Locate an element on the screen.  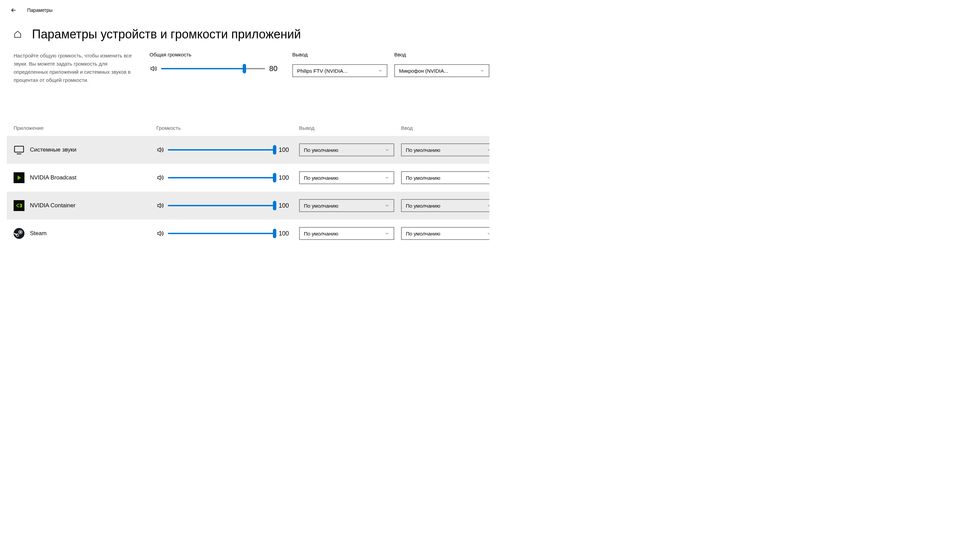
window-title: Параметры is located at coordinates (40, 10).